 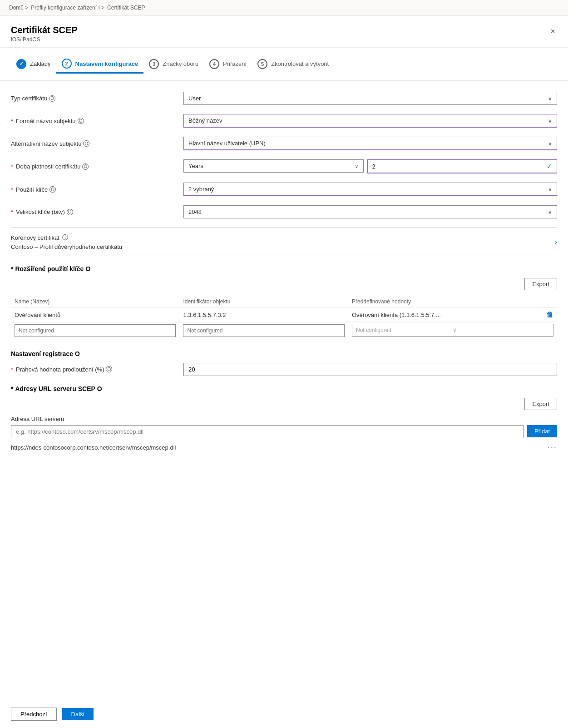 I want to click on key-size-row: * Velikost klíče (bity) O 2048 ∨, so click(x=284, y=212).